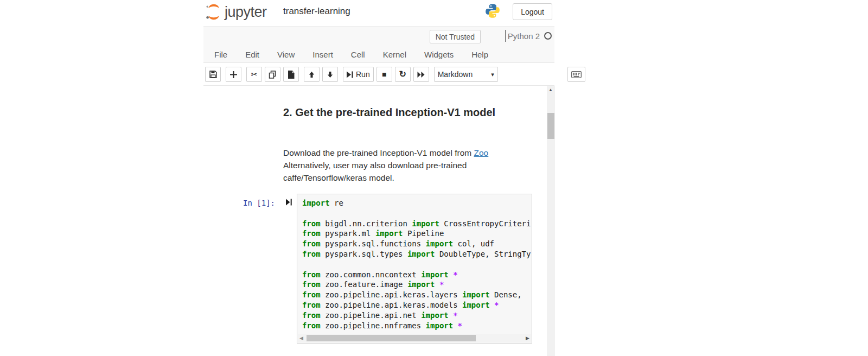 The height and width of the screenshot is (356, 868). Describe the element at coordinates (379, 13) in the screenshot. I see `header: jupyter transfer-learning Logout` at that location.